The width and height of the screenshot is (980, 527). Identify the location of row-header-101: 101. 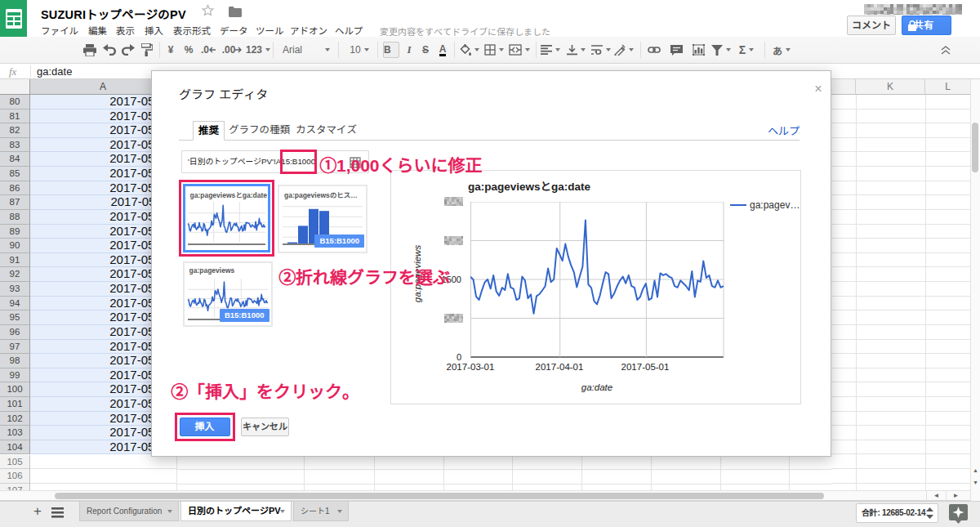
(15, 404).